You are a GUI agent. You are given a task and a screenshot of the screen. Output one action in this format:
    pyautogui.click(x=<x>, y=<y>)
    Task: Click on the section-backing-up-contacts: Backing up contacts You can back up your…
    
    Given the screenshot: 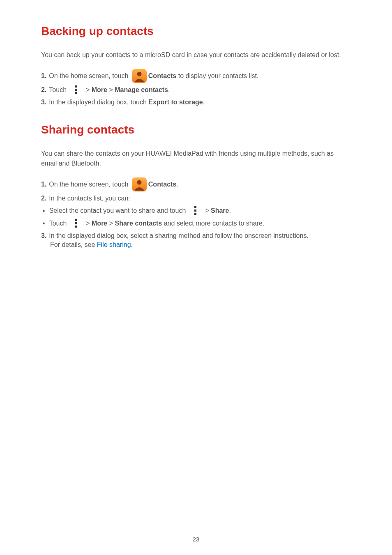 What is the action you would take?
    pyautogui.click(x=196, y=67)
    